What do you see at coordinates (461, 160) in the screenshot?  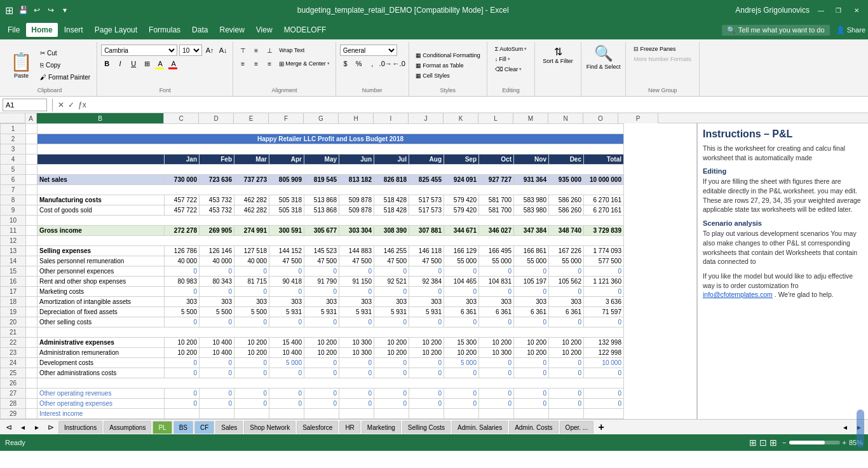 I see `cell-4-sep: Sep` at bounding box center [461, 160].